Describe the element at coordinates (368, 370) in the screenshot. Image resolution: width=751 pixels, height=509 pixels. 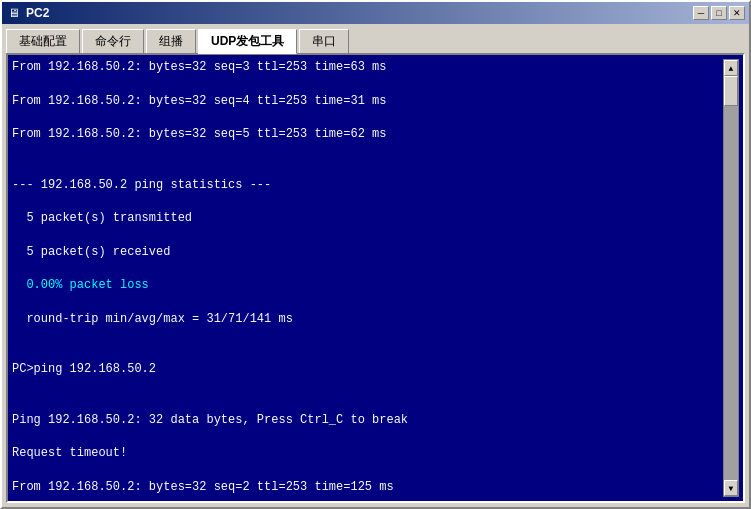
I see `terminal-line: PC>ping 192.168.50.2` at that location.